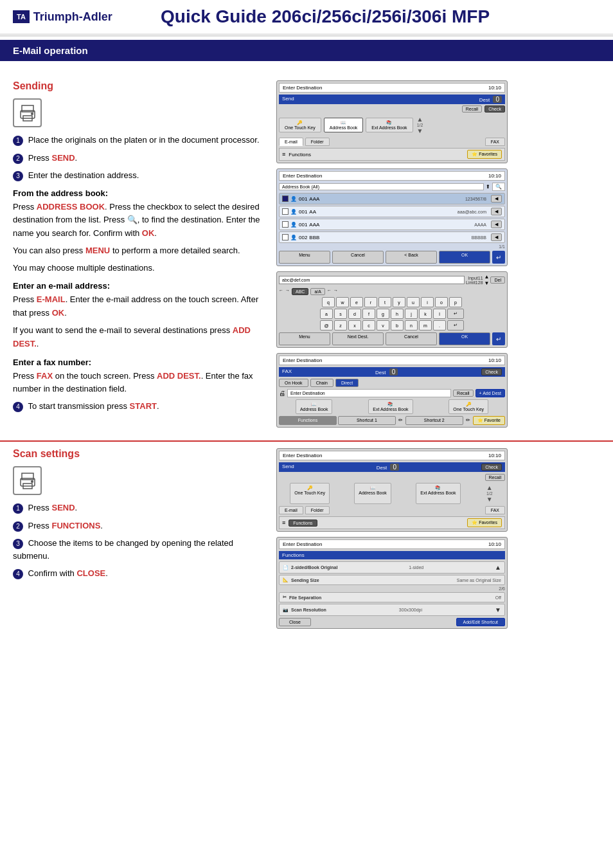  What do you see at coordinates (389, 125) in the screenshot?
I see `screen1-ext-address: 📚 Ext Address Book` at bounding box center [389, 125].